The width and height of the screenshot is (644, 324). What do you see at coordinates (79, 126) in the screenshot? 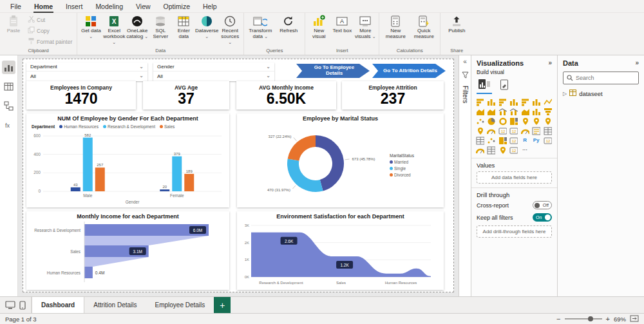
I see `legend-item: Human Resources` at bounding box center [79, 126].